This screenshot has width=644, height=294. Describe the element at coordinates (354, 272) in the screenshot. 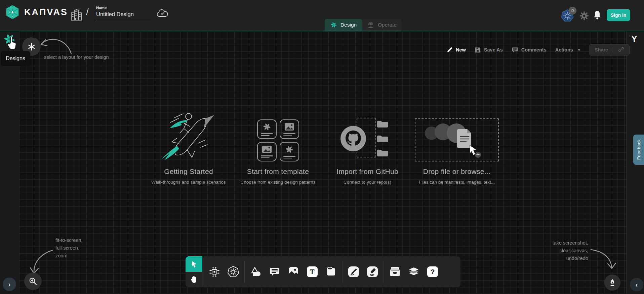

I see `pen-arrow-icon` at that location.